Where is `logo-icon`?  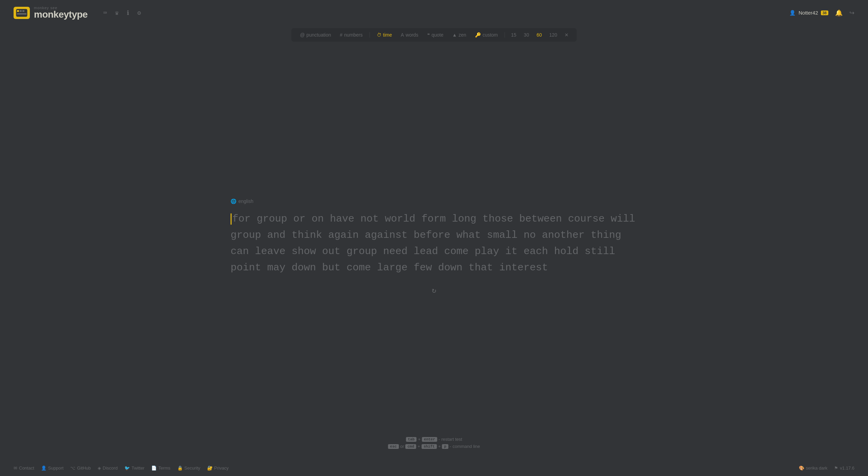
logo-icon is located at coordinates (22, 13).